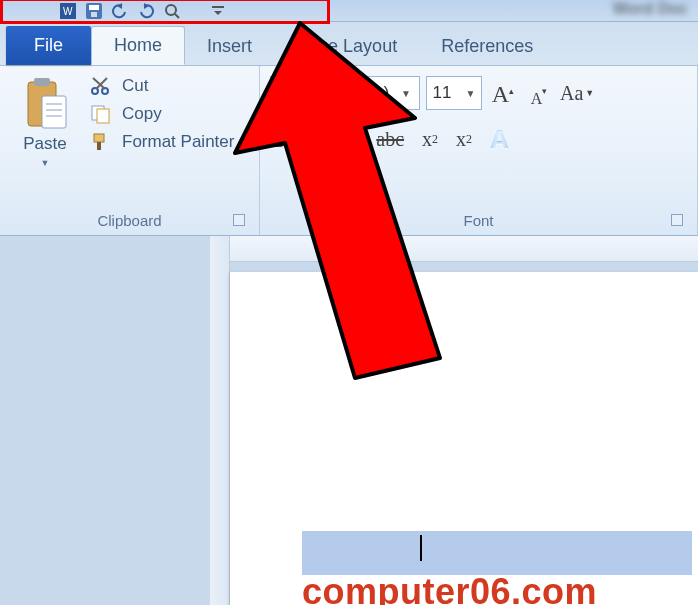  I want to click on undo-icon, so click(120, 11).